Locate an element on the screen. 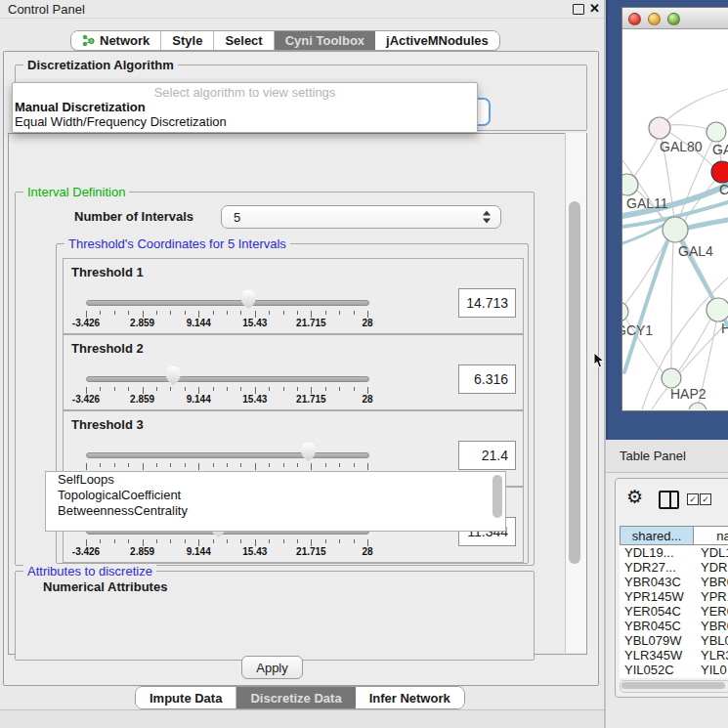 The width and height of the screenshot is (728, 728). threshold-label: Threshold 3 is located at coordinates (107, 424).